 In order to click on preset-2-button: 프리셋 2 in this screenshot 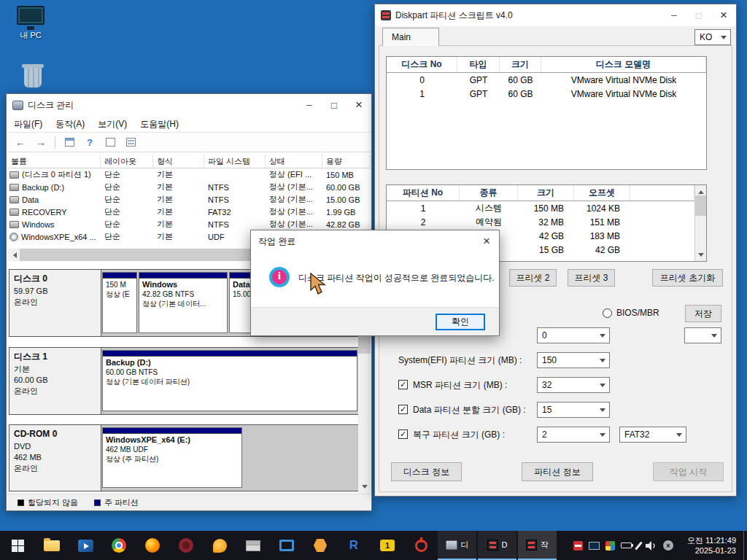, I will do `click(533, 278)`.